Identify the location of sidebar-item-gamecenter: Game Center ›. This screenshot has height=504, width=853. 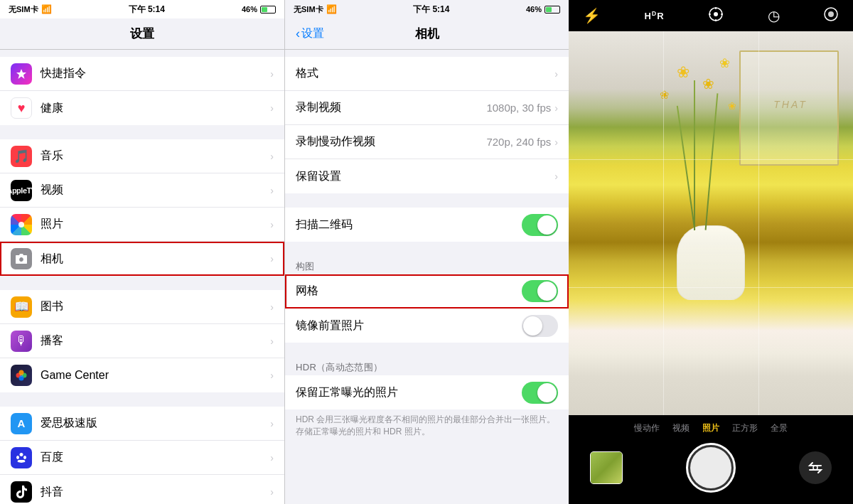
(142, 375).